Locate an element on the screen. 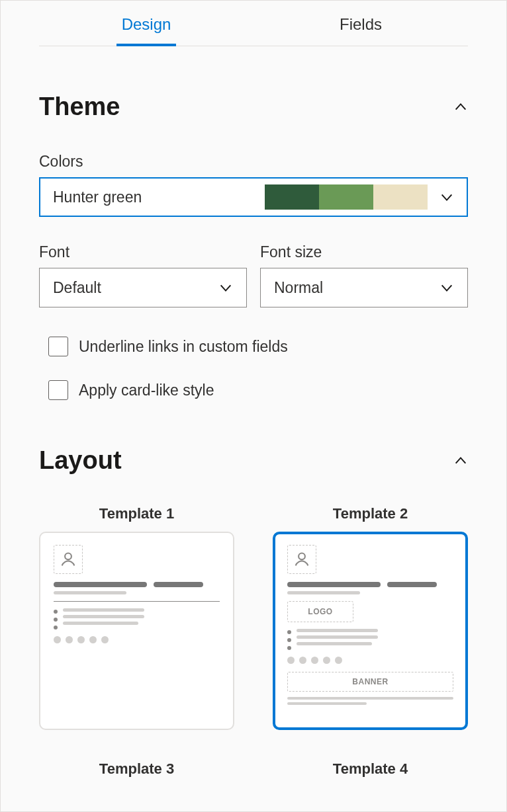  template-1: Template 1 is located at coordinates (136, 618).